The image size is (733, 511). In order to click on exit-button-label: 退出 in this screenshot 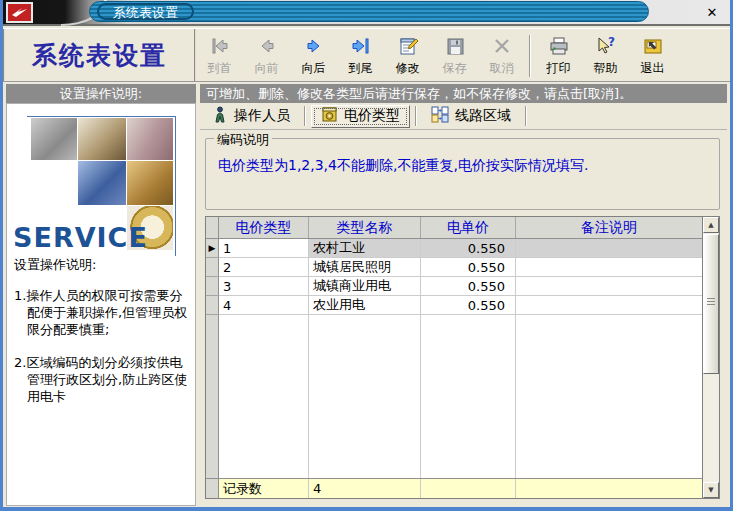, I will do `click(653, 68)`.